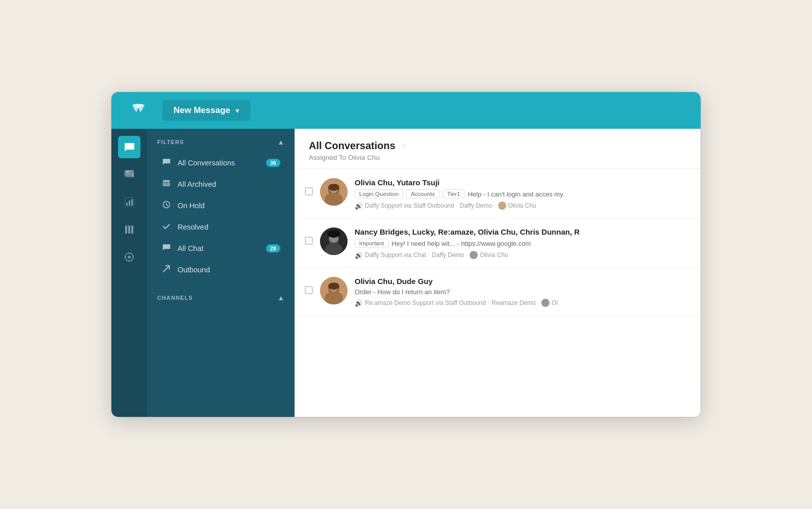 The image size is (812, 509). What do you see at coordinates (221, 248) in the screenshot?
I see `filter-all-chat: All Chat 28` at bounding box center [221, 248].